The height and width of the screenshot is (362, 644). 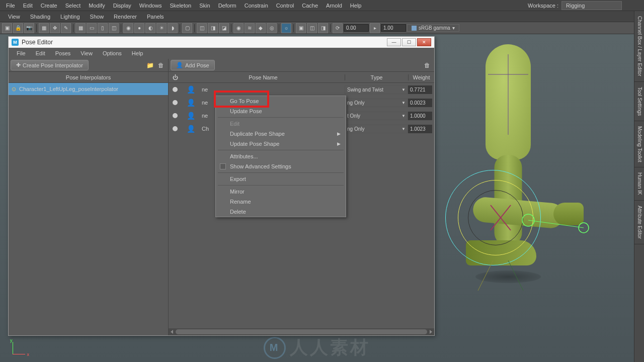 I want to click on exposure-field: 0.00, so click(x=356, y=28).